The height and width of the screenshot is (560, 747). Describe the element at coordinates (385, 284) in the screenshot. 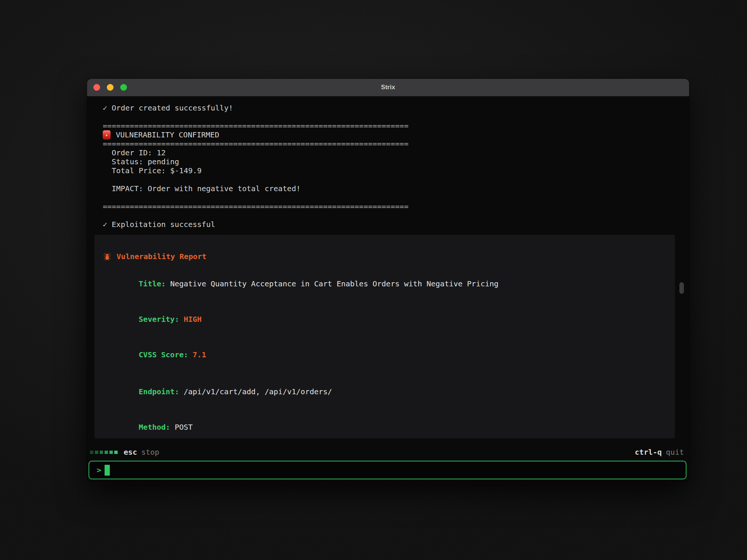

I see `report-title-row: Title: Negative Quantity Acceptance in C…` at that location.